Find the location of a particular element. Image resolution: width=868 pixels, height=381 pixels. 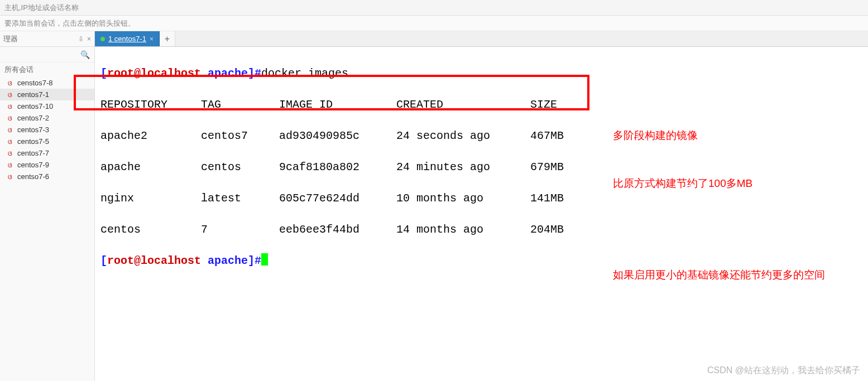

annotation-line: 多阶段构建的镜像 is located at coordinates (730, 136).